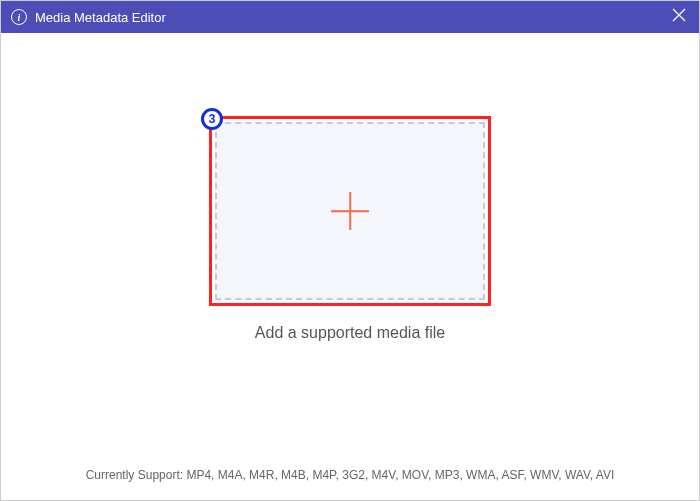 The height and width of the screenshot is (501, 700). What do you see at coordinates (350, 17) in the screenshot?
I see `title-bar: i Media Metadata Editor` at bounding box center [350, 17].